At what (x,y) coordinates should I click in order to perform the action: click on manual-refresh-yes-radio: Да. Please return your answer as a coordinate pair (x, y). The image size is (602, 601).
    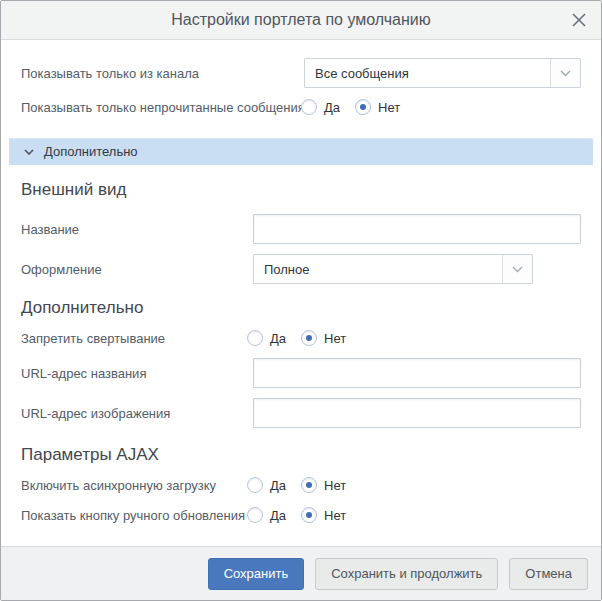
    Looking at the image, I should click on (266, 515).